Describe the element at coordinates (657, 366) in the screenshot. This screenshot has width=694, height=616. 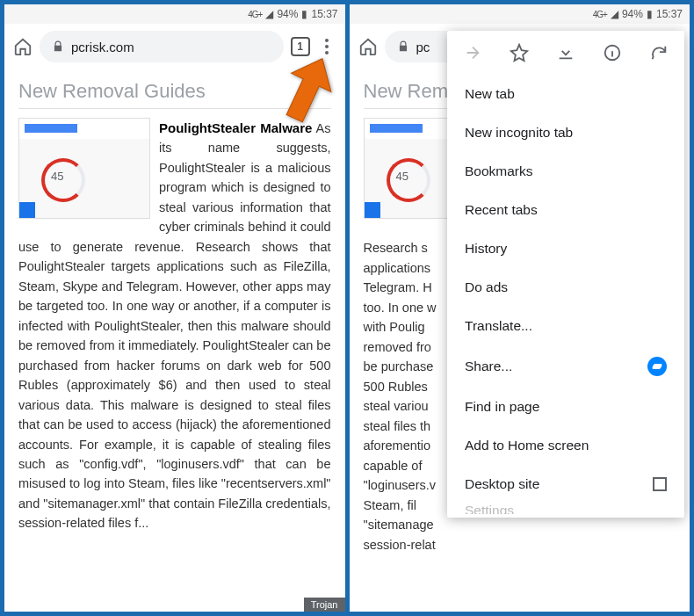
I see `messenger-icon` at that location.